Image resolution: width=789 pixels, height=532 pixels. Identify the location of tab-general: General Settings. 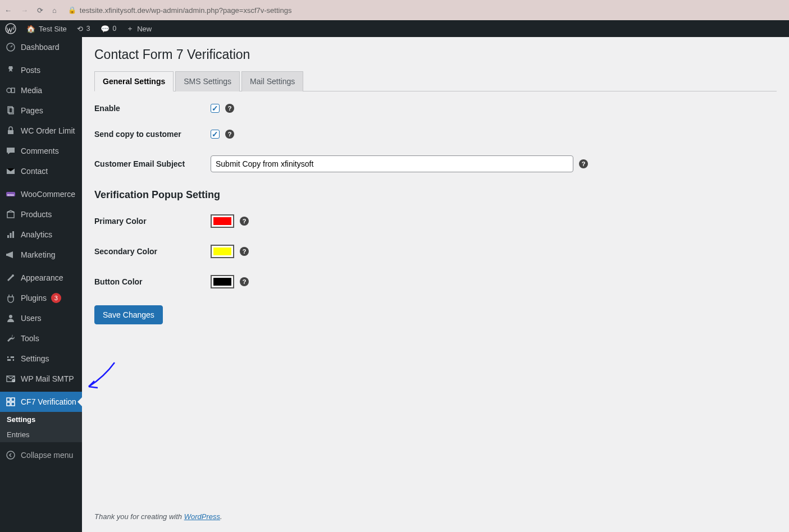
(134, 81).